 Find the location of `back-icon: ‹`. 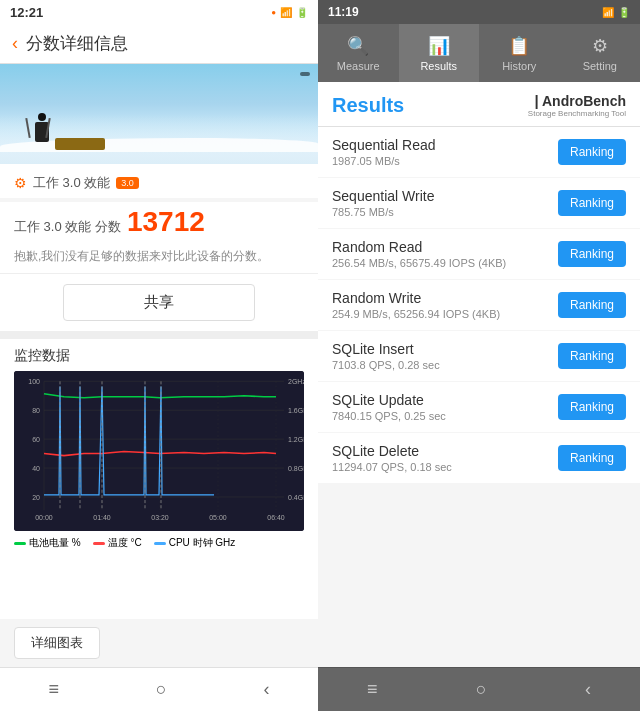

back-icon: ‹ is located at coordinates (15, 44).